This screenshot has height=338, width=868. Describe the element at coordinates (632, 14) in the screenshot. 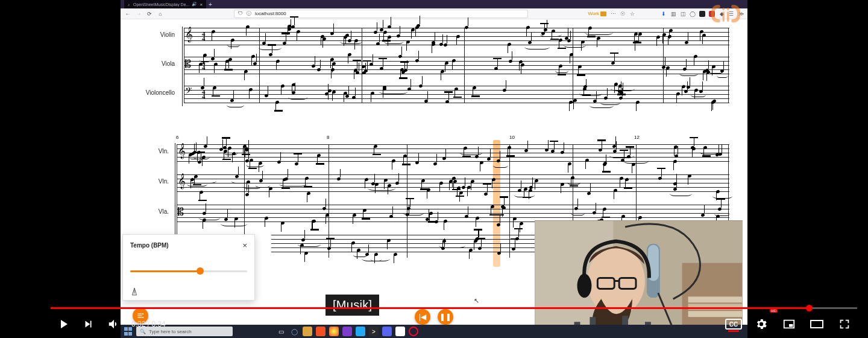

I see `bookmark-star-icon: ☆` at that location.